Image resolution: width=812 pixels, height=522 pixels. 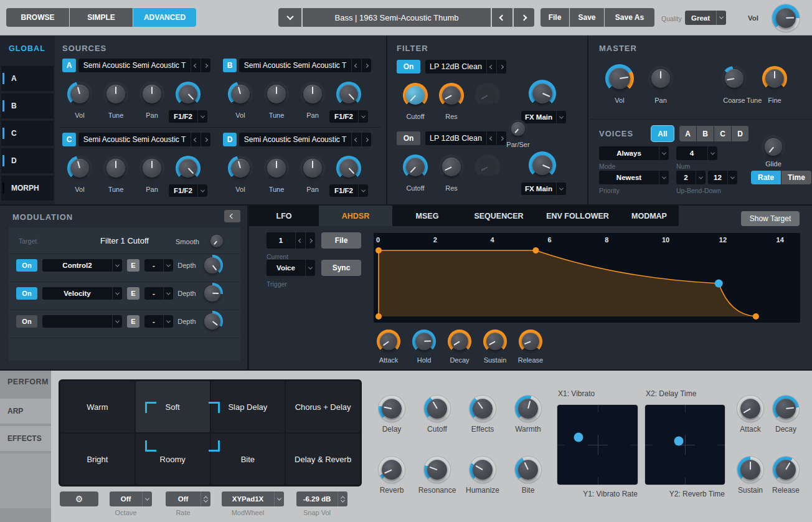 What do you see at coordinates (542, 165) in the screenshot?
I see `filter2-fx-knob` at bounding box center [542, 165].